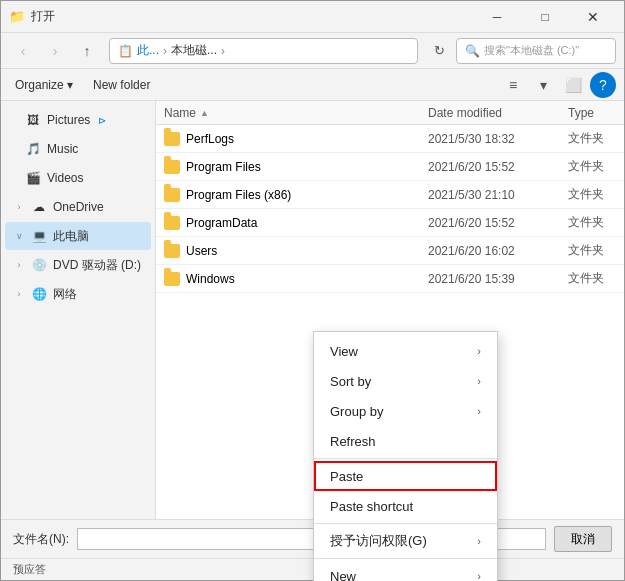 This screenshot has height=581, width=625. I want to click on col-type-label: Type, so click(594, 113).